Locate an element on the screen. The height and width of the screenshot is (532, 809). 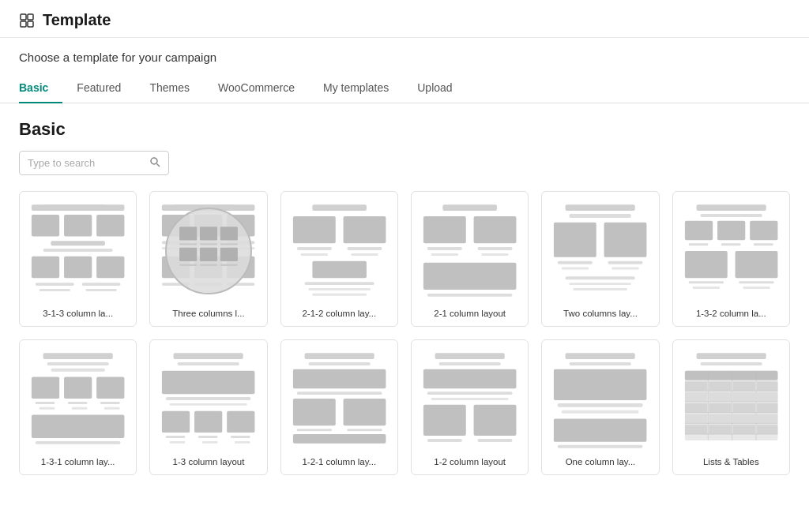
card-label-8: 1-3 column layout is located at coordinates (209, 462).